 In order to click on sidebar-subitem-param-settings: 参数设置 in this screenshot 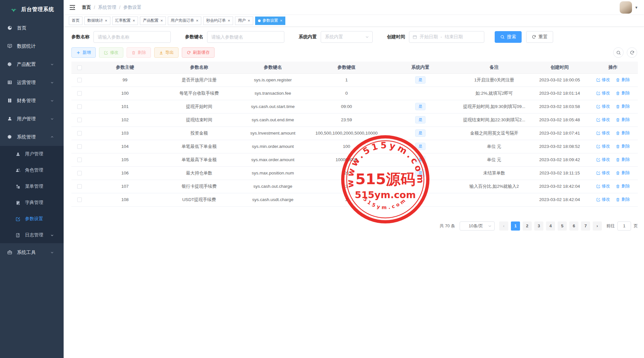, I will do `click(32, 219)`.